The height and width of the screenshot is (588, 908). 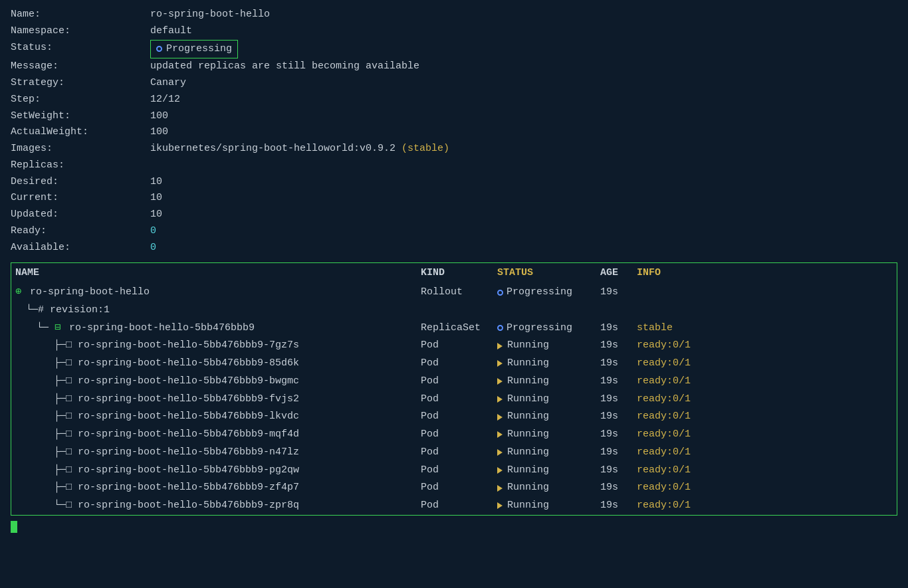 What do you see at coordinates (549, 274) in the screenshot?
I see `col-status-header: STATUS` at bounding box center [549, 274].